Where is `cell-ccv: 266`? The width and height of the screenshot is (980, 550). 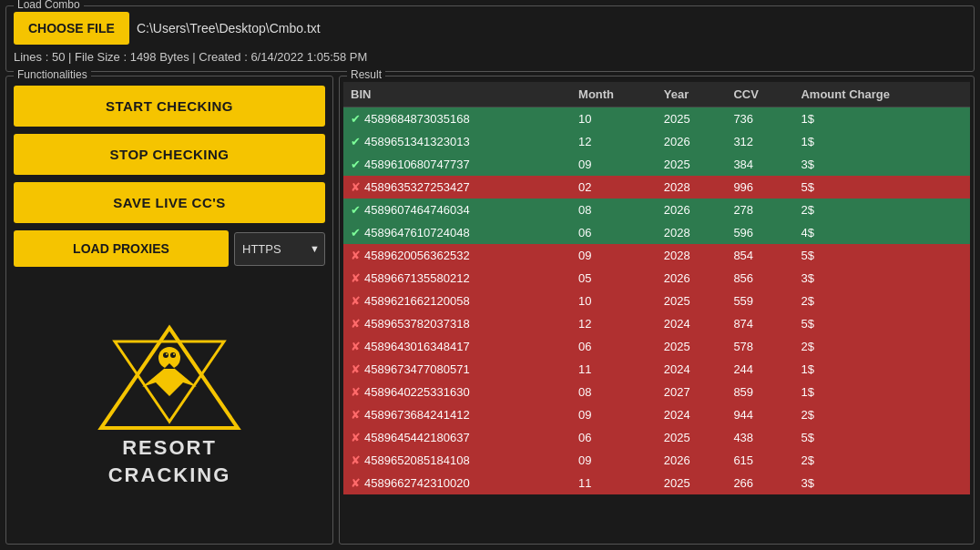 cell-ccv: 266 is located at coordinates (760, 483).